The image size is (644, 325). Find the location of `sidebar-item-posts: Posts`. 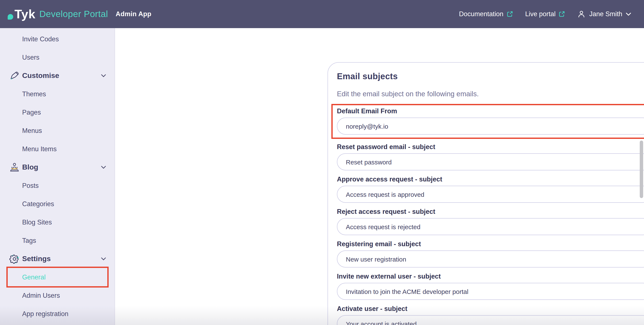

sidebar-item-posts: Posts is located at coordinates (57, 186).